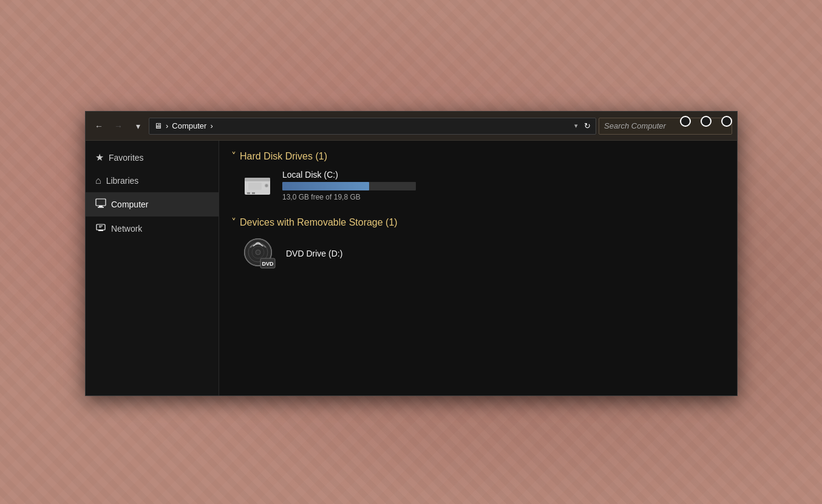 The width and height of the screenshot is (822, 504). Describe the element at coordinates (483, 254) in the screenshot. I see `dvd-drive-item: DVD DVD Drive (D:)` at that location.